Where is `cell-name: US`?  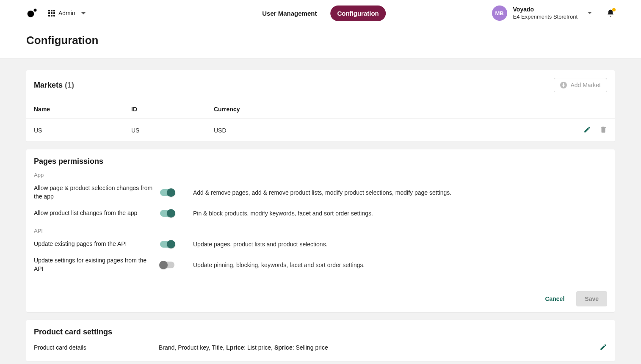
cell-name: US is located at coordinates (75, 130).